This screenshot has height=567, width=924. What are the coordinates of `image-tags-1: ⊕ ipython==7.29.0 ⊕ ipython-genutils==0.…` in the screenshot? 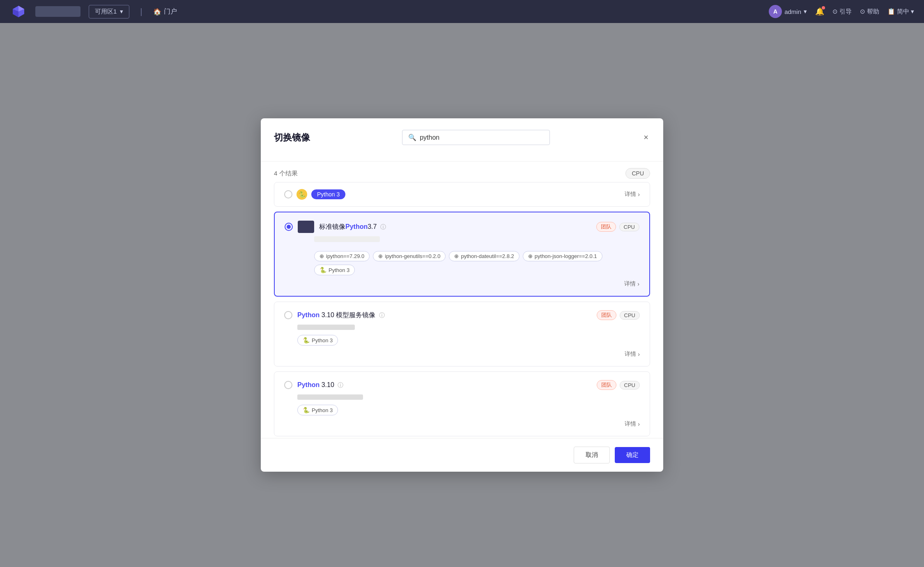 It's located at (477, 263).